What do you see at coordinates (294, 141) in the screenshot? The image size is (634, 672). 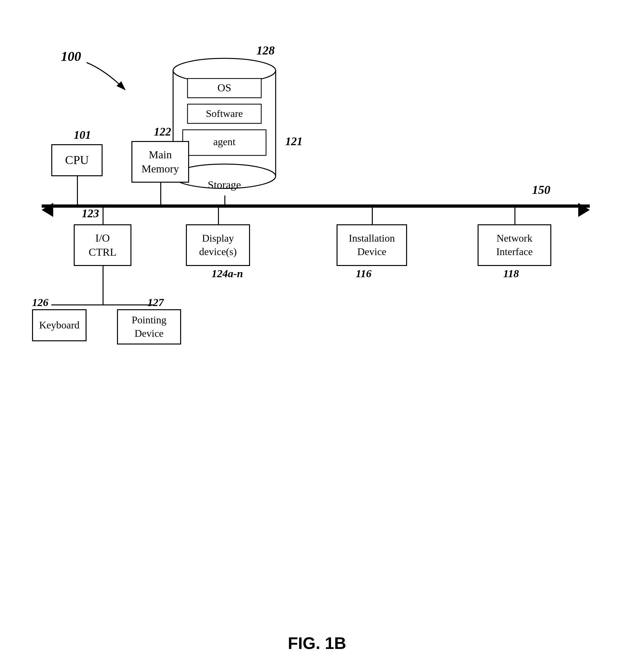 I see `label-121: 121` at bounding box center [294, 141].